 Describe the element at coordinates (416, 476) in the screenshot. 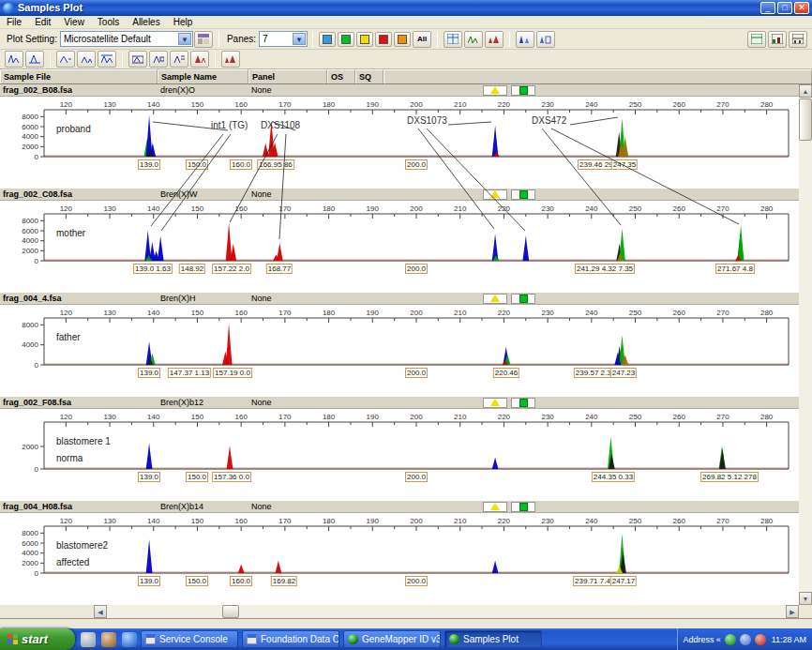

I see `allele-label: 200.0` at that location.